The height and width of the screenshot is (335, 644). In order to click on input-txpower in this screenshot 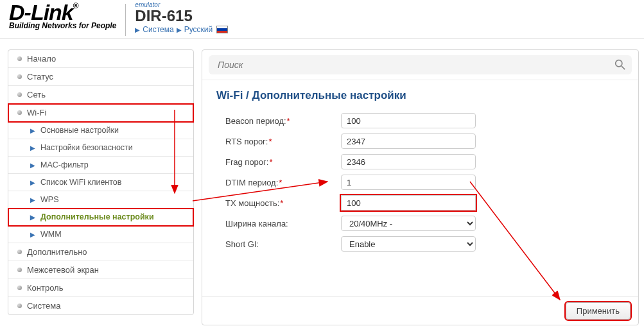, I will do `click(408, 203)`.